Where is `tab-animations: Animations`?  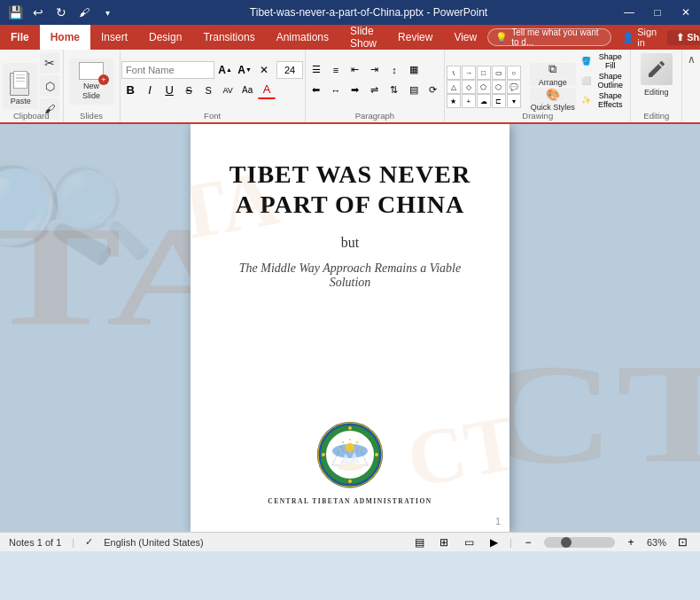
tab-animations: Animations is located at coordinates (303, 37).